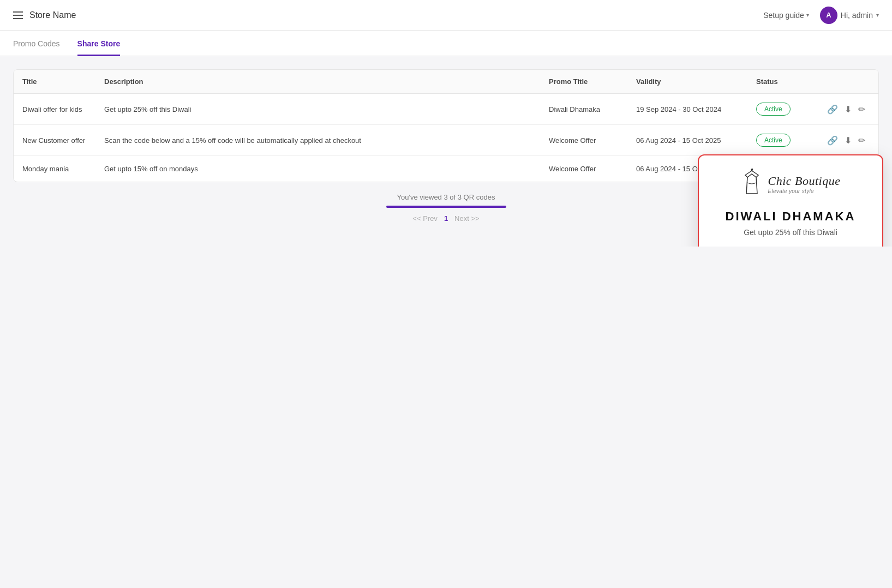  What do you see at coordinates (849, 15) in the screenshot?
I see `user-menu: A Hi, admin ▾` at bounding box center [849, 15].